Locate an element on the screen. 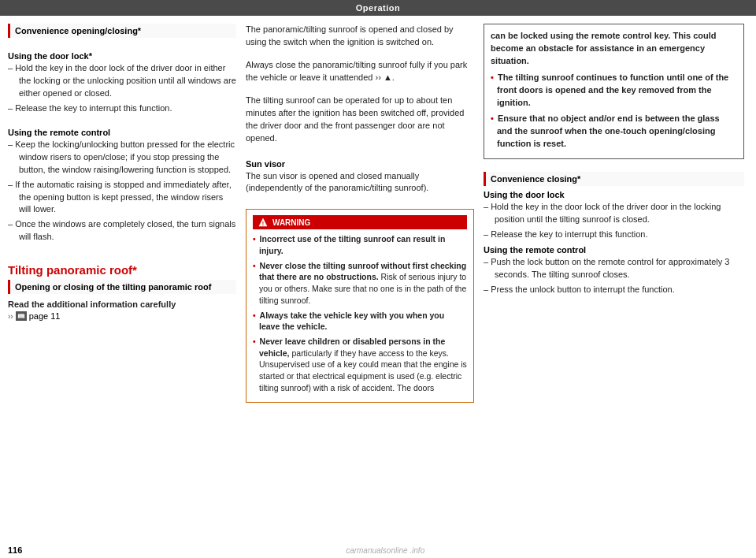 This screenshot has height=558, width=756. remote-label-right: Using the remote control is located at coordinates (614, 250).